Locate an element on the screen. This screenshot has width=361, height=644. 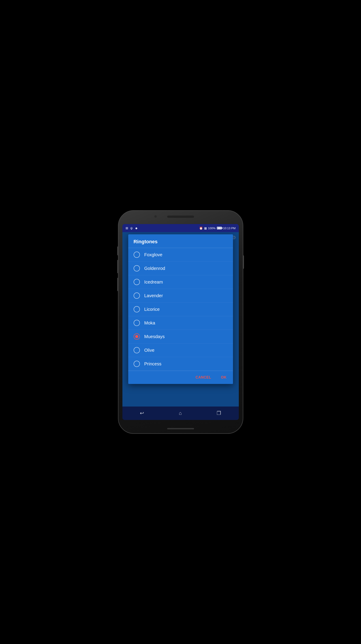
recents-button: ❐ is located at coordinates (219, 413).